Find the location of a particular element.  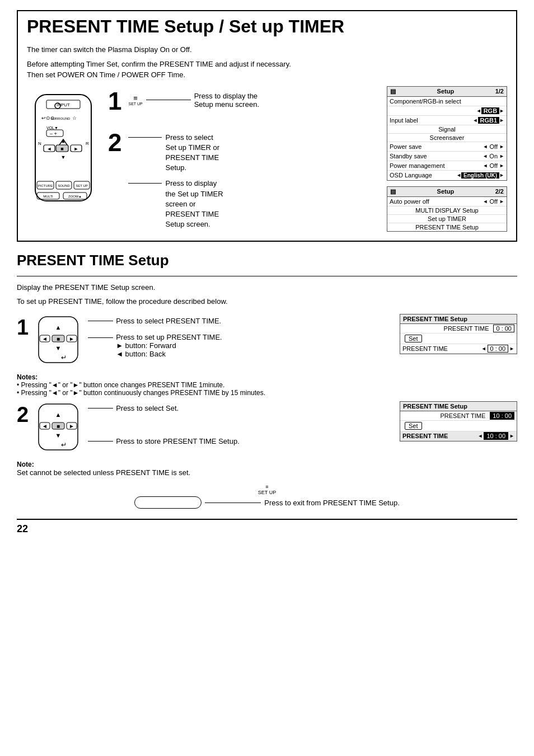

note-single: Set cannot be selected unless PRESENT TI… is located at coordinates (267, 472).